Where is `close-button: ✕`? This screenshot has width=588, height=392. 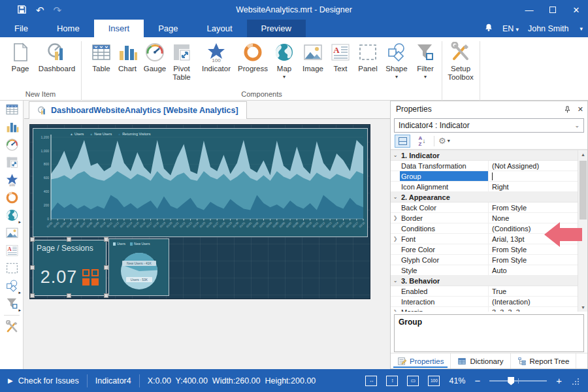
close-button: ✕ is located at coordinates (576, 10).